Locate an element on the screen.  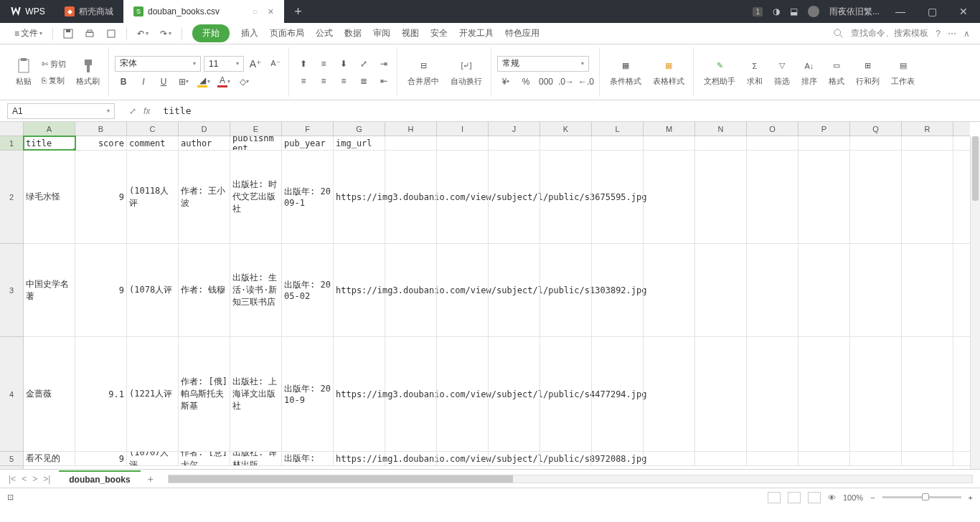
tab-review: 审阅 is located at coordinates (382, 33).